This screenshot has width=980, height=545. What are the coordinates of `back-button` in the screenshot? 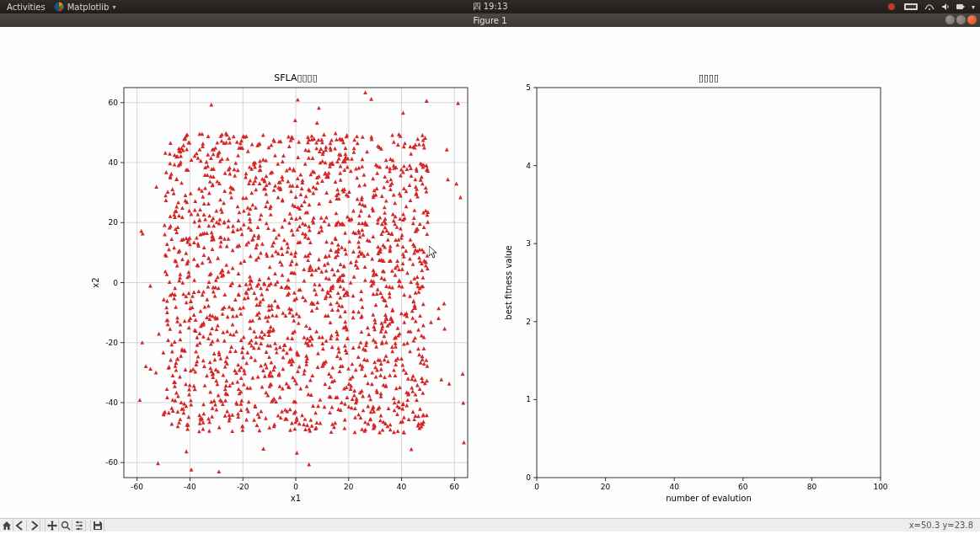 It's located at (20, 526).